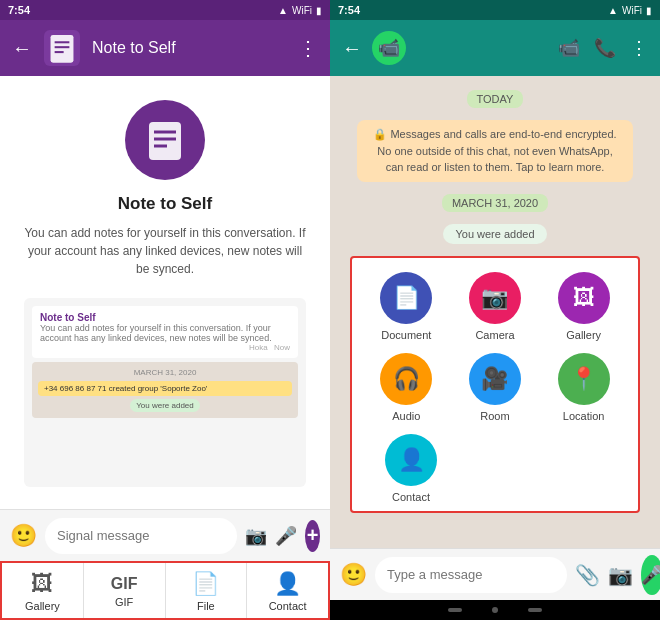  What do you see at coordinates (288, 590) in the screenshot?
I see `contact-action: 👤 Contact` at bounding box center [288, 590].